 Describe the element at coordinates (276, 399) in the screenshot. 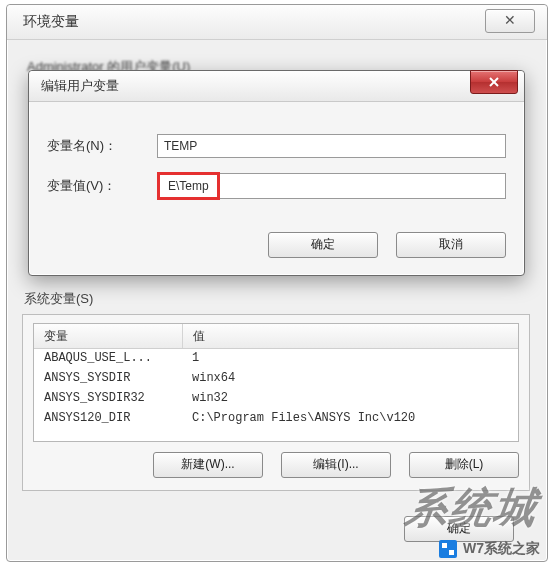

I see `table-row: ANSYS_SYSDIR32win32` at that location.